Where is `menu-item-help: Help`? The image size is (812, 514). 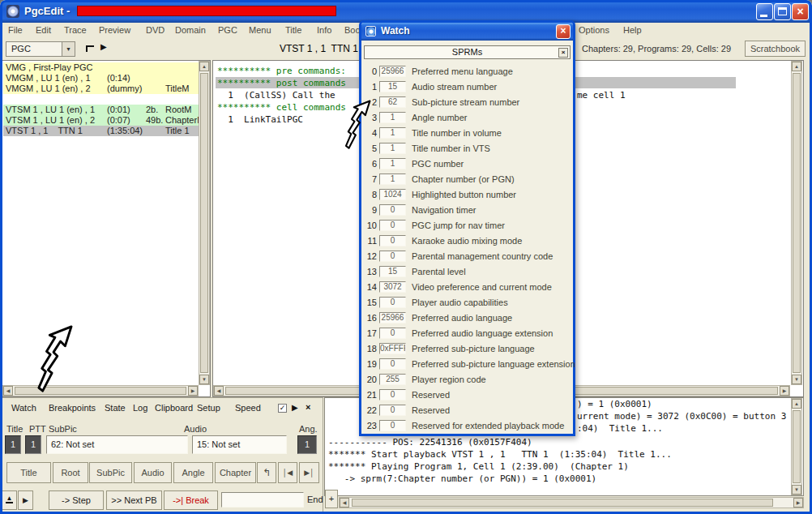
menu-item-help: Help is located at coordinates (632, 30).